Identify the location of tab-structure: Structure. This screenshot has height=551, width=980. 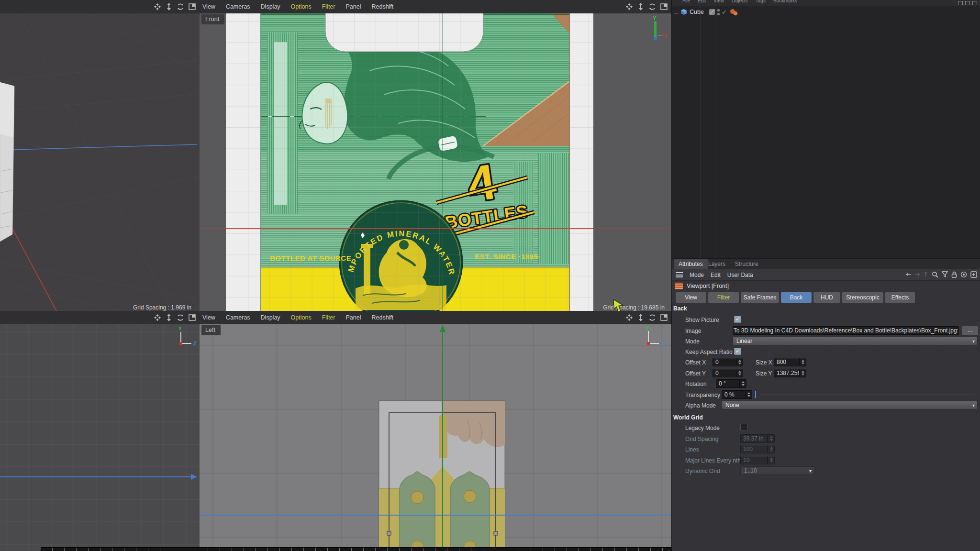
(746, 264).